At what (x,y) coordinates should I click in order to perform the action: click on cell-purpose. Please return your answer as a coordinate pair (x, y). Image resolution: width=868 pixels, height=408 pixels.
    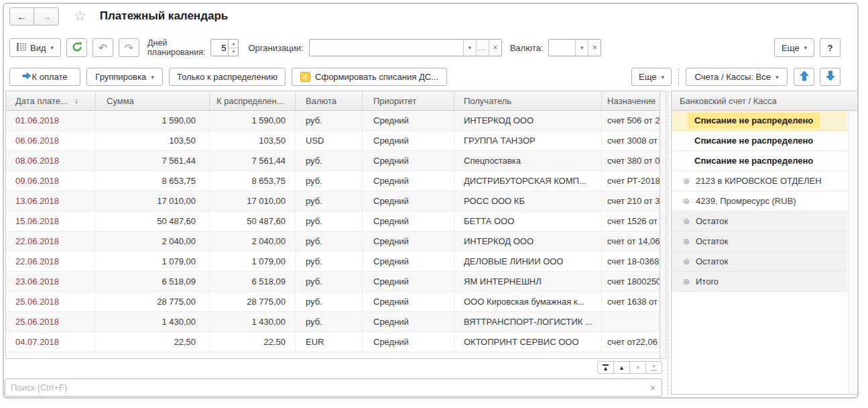
    Looking at the image, I should click on (631, 322).